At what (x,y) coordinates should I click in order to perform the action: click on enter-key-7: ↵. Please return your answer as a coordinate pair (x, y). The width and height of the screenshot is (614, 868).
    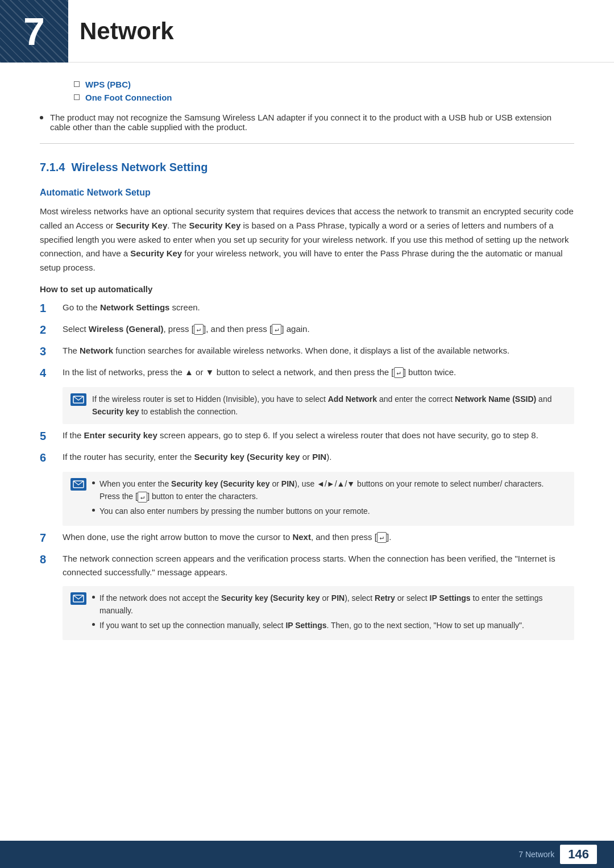
    Looking at the image, I should click on (382, 538).